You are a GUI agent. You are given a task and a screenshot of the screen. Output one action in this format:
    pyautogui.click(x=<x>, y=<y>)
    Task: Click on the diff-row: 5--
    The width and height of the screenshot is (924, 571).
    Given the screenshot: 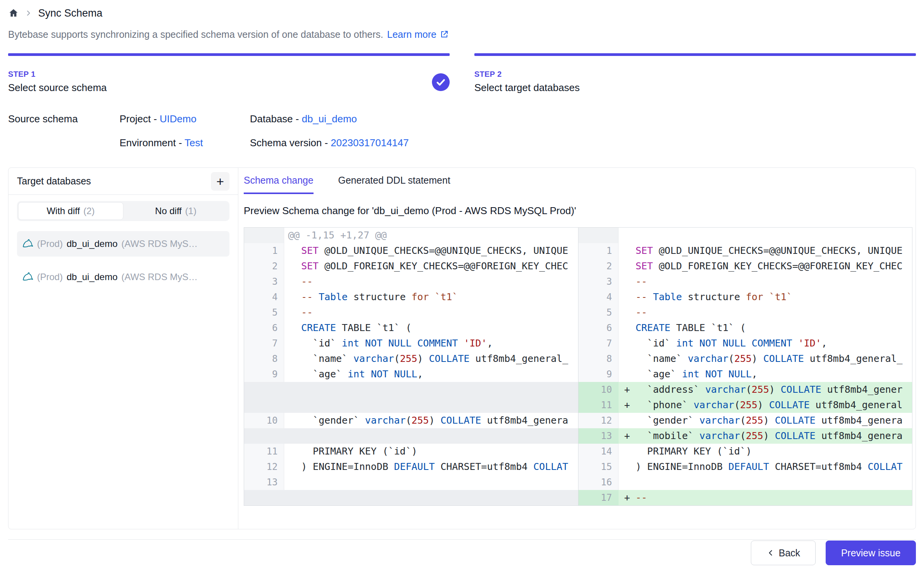 What is the action you would take?
    pyautogui.click(x=745, y=313)
    